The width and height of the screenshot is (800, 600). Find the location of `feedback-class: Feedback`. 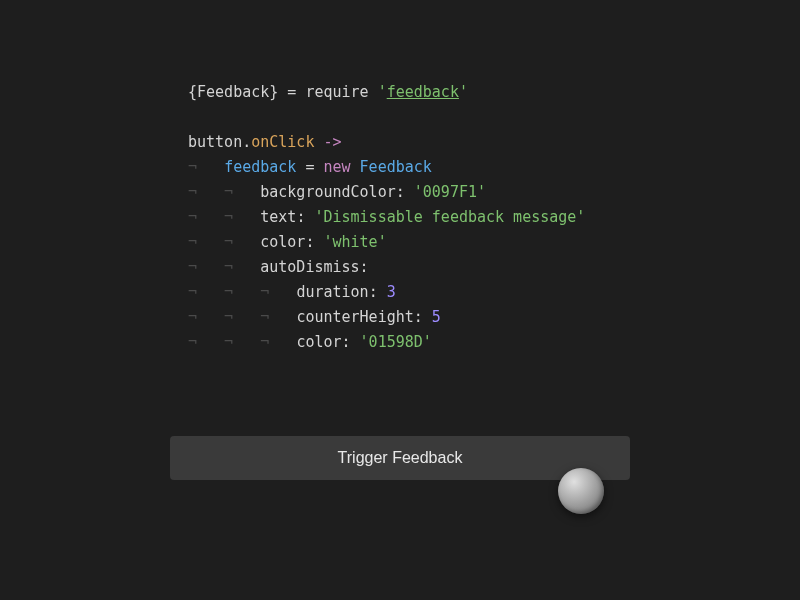

feedback-class: Feedback is located at coordinates (396, 167).